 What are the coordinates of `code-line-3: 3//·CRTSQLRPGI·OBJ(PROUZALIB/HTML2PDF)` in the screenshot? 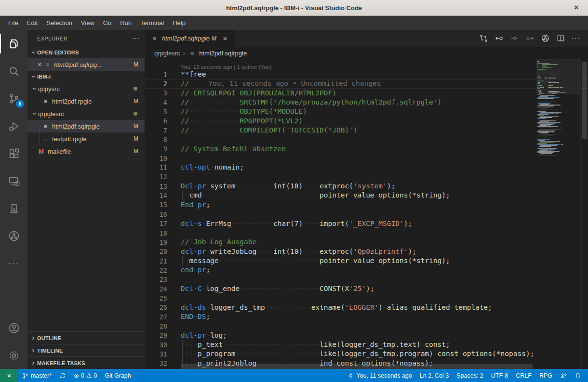 It's located at (366, 93).